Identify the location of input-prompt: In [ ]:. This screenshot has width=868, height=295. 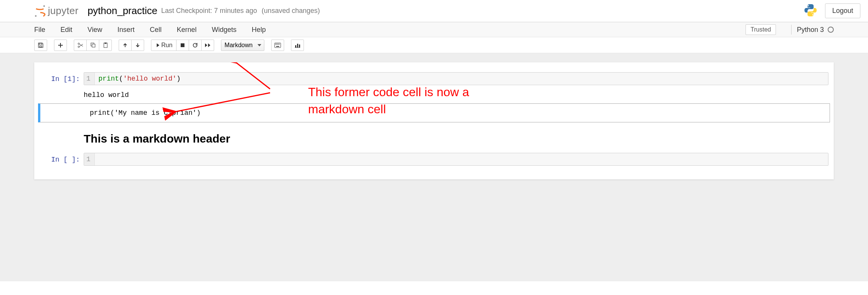
(59, 159).